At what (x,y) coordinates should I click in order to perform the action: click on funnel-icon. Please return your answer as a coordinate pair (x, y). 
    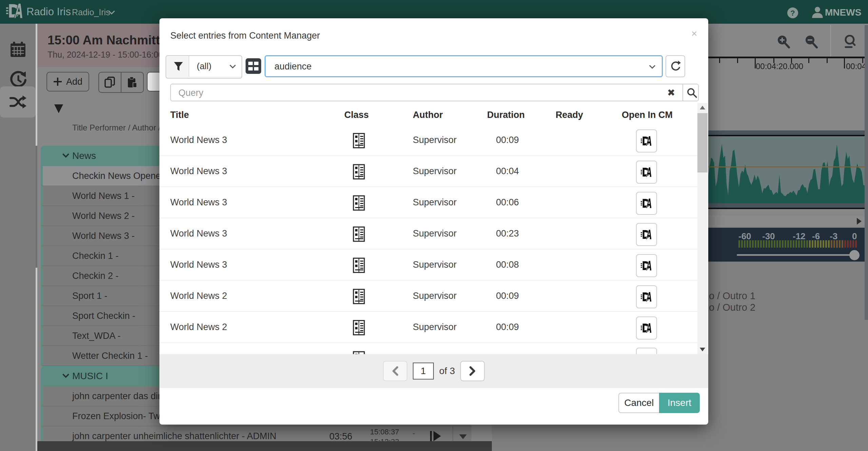
    Looking at the image, I should click on (178, 67).